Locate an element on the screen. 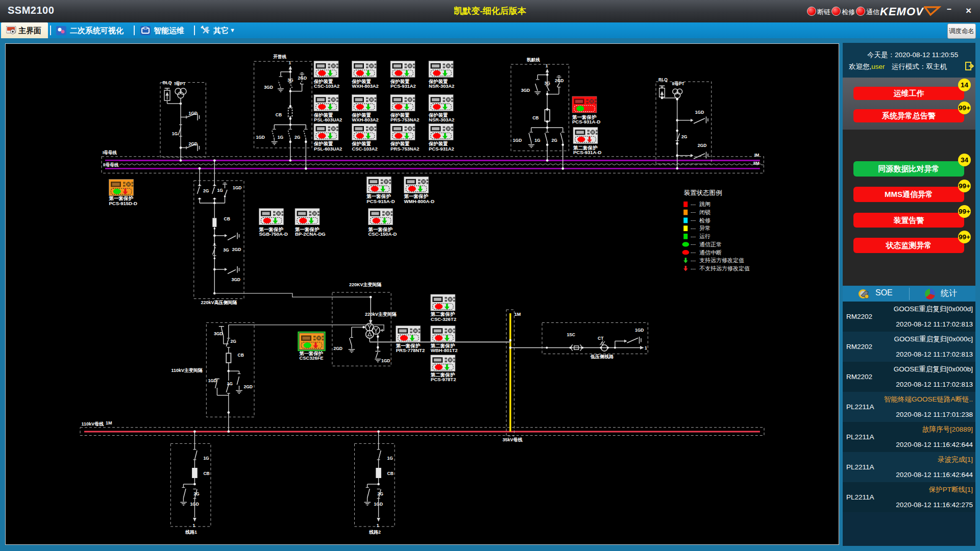  svg-text: II母PT is located at coordinates (679, 84).